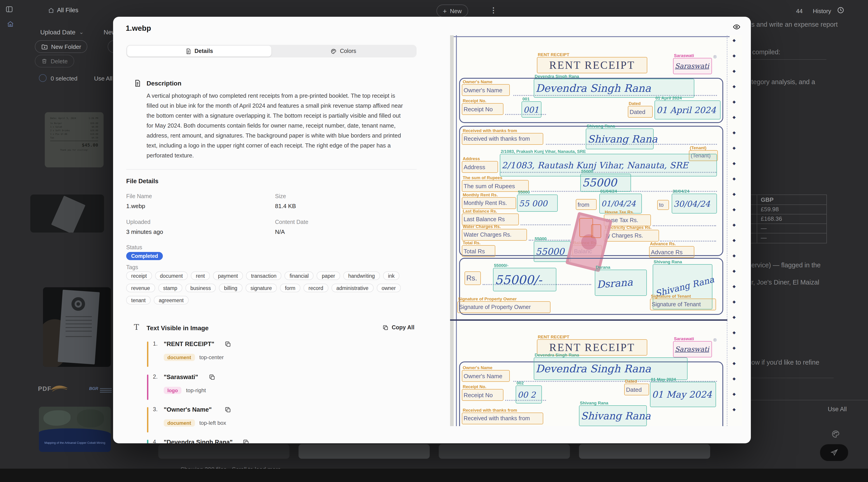  I want to click on ann-received-field-1: Received with thanks fromReceived with t…, so click(503, 139).